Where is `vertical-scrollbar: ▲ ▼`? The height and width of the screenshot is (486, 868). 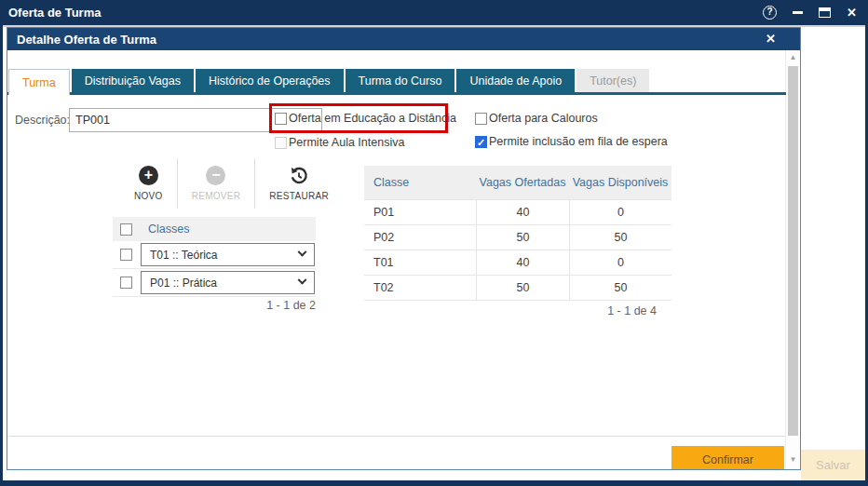
vertical-scrollbar: ▲ ▼ is located at coordinates (793, 260).